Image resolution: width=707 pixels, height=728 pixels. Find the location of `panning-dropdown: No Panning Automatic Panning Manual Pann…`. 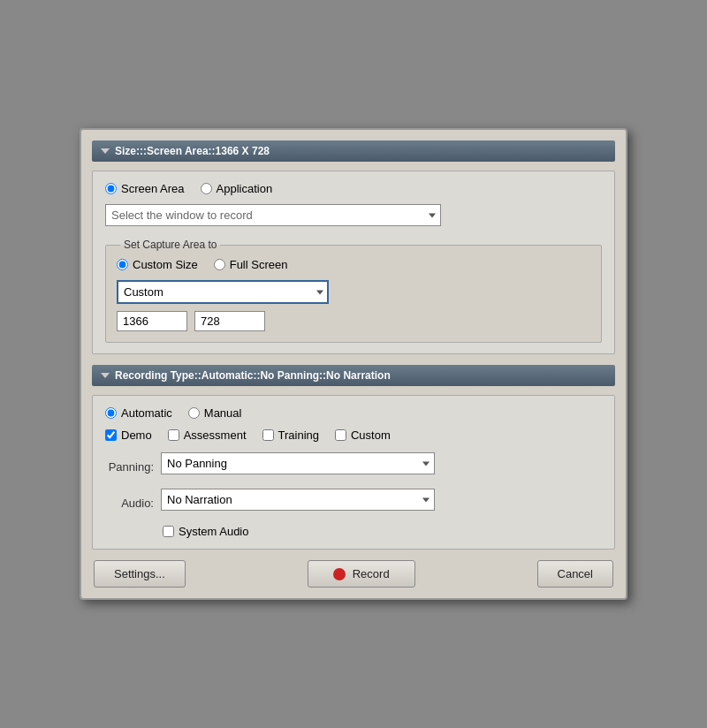

panning-dropdown: No Panning Automatic Panning Manual Pann… is located at coordinates (298, 463).